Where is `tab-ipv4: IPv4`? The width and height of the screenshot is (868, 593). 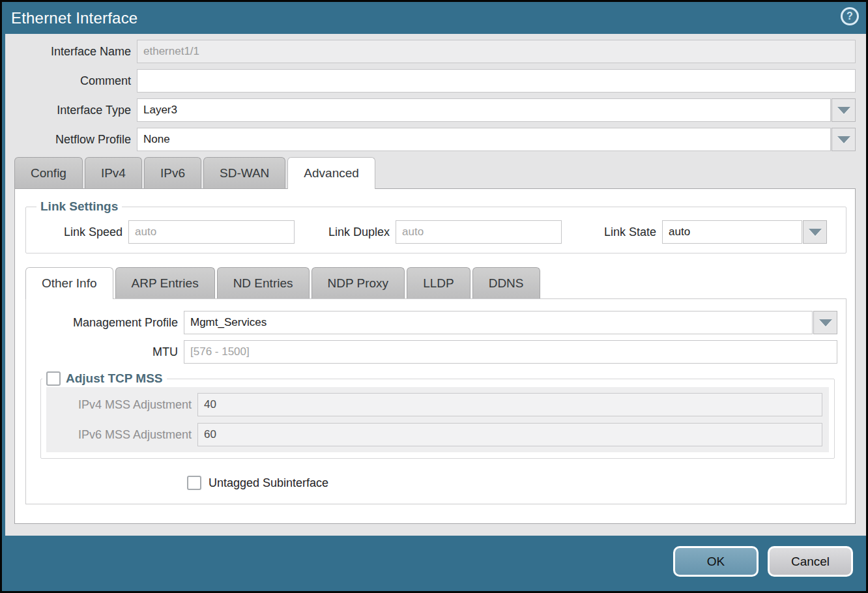
tab-ipv4: IPv4 is located at coordinates (113, 173).